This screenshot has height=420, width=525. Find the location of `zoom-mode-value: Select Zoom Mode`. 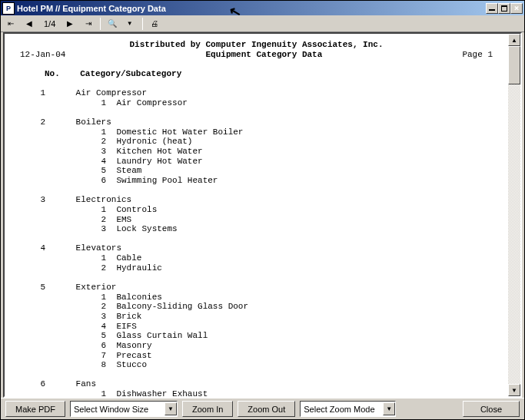

zoom-mode-value: Select Zoom Mode is located at coordinates (343, 409).